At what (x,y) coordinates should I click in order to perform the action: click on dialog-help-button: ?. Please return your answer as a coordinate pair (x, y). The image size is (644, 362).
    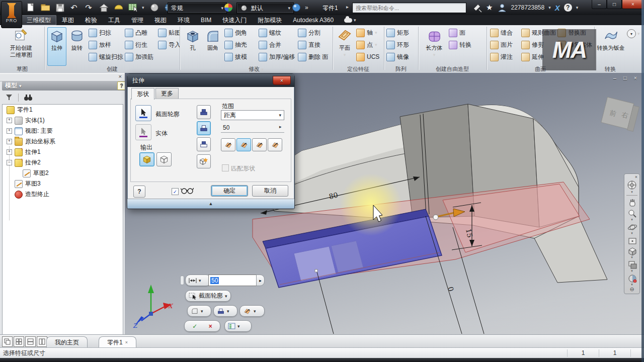
    Looking at the image, I should click on (139, 192).